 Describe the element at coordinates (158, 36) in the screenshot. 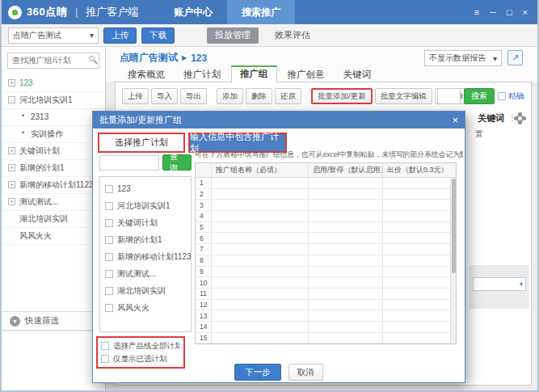

I see `download-button: 下载` at that location.